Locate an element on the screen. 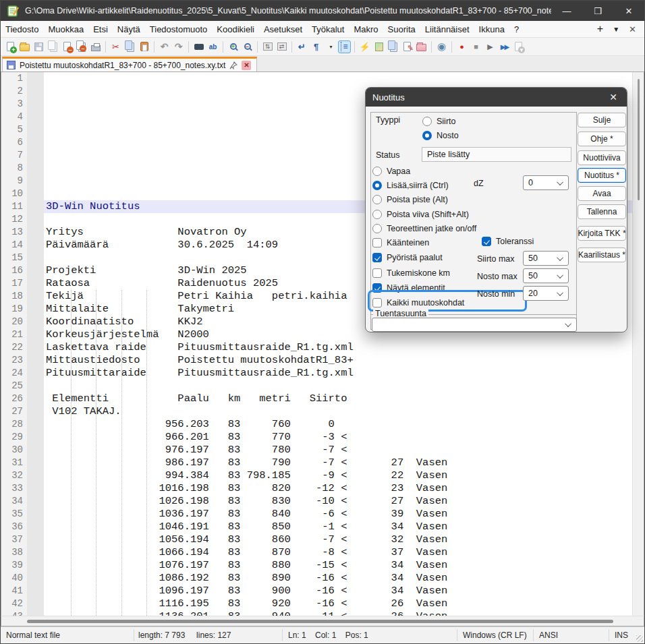 Image resolution: width=645 pixels, height=644 pixels. ohje-button: Ohje * is located at coordinates (602, 139).